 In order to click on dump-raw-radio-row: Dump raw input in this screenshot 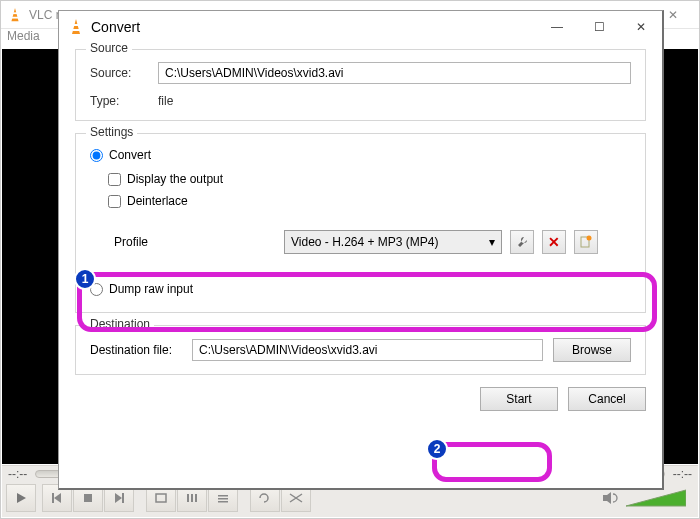, I will do `click(360, 289)`.